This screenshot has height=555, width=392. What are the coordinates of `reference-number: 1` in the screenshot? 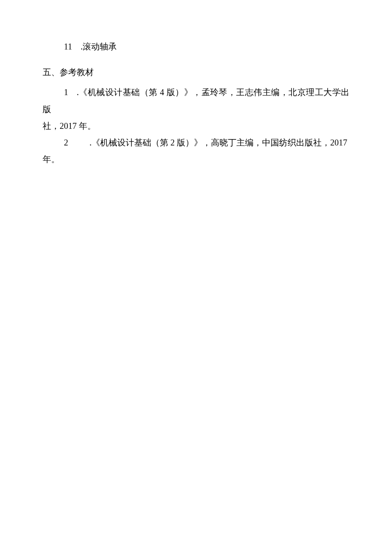 It's located at (66, 92).